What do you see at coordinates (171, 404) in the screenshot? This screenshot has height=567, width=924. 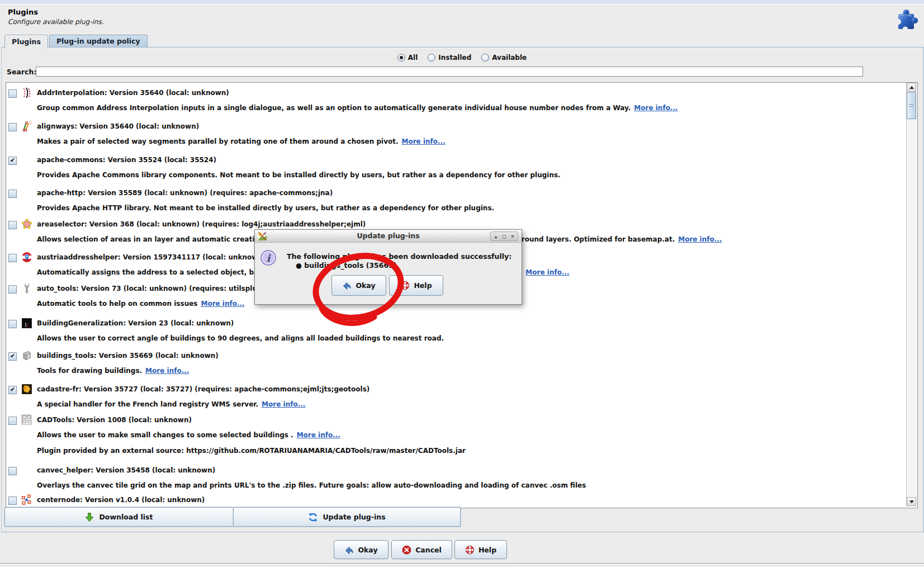 I see `plugin-description: A special handler for the French land re…` at bounding box center [171, 404].